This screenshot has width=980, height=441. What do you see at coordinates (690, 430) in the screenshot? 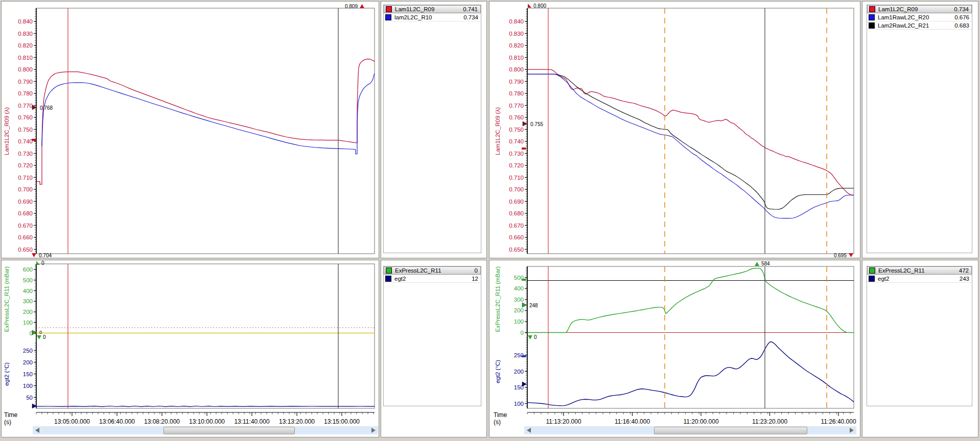
I see `time-scrollbar-right` at bounding box center [690, 430].